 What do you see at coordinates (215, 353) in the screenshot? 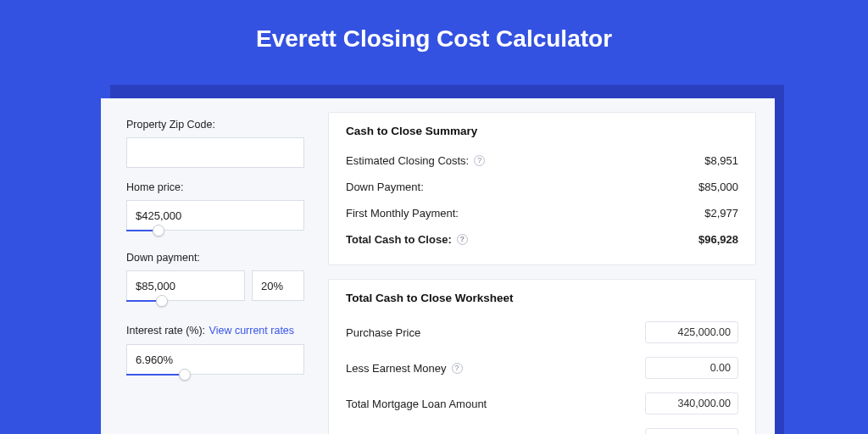
I see `interest-rate-field: Interest rate (%): View current rates` at bounding box center [215, 353].